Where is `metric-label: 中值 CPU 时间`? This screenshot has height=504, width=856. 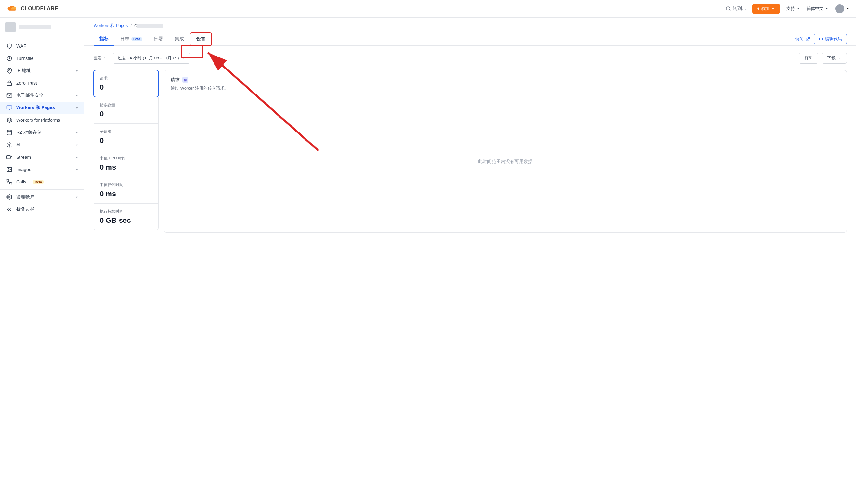
metric-label: 中值 CPU 时间 is located at coordinates (126, 158).